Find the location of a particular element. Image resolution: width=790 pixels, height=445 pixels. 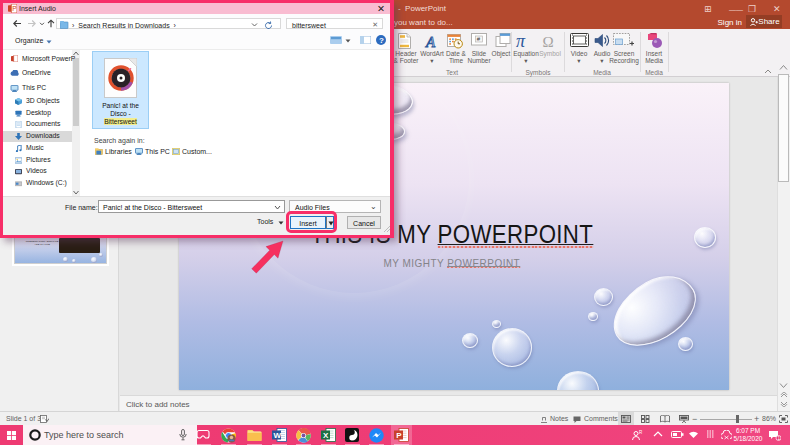

svg-text: A is located at coordinates (430, 42).